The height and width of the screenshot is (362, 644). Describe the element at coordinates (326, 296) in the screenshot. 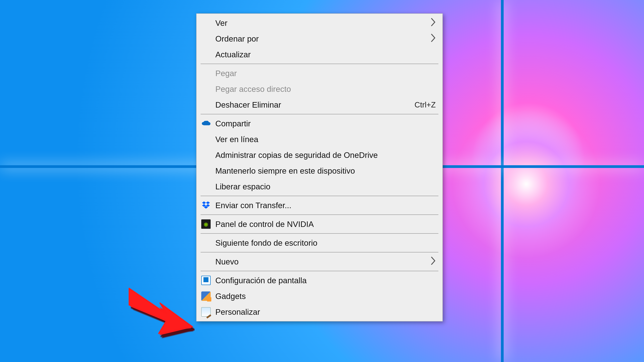

I see `menu-item-label: Gadgets` at that location.